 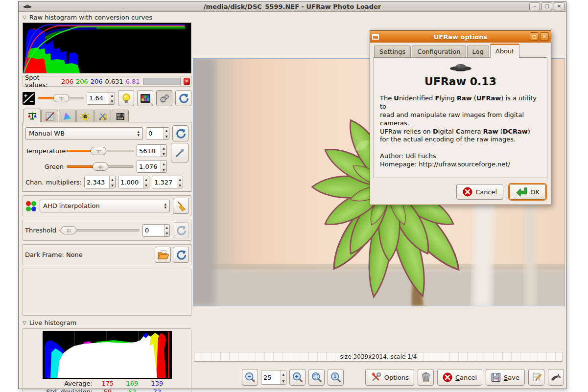 What do you see at coordinates (145, 98) in the screenshot?
I see `film-clip-button` at bounding box center [145, 98].